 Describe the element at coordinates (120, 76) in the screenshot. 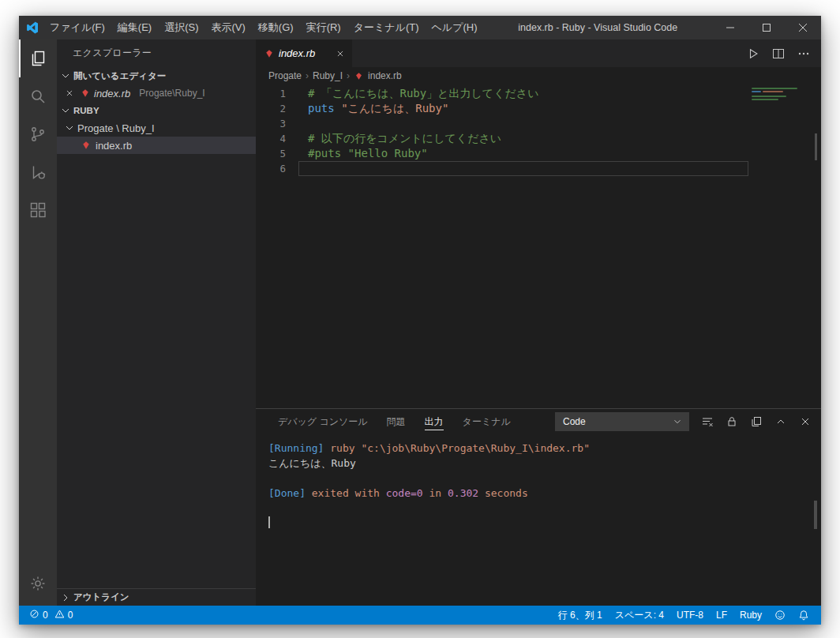

I see `open-editors-label: 開いているエディター` at that location.